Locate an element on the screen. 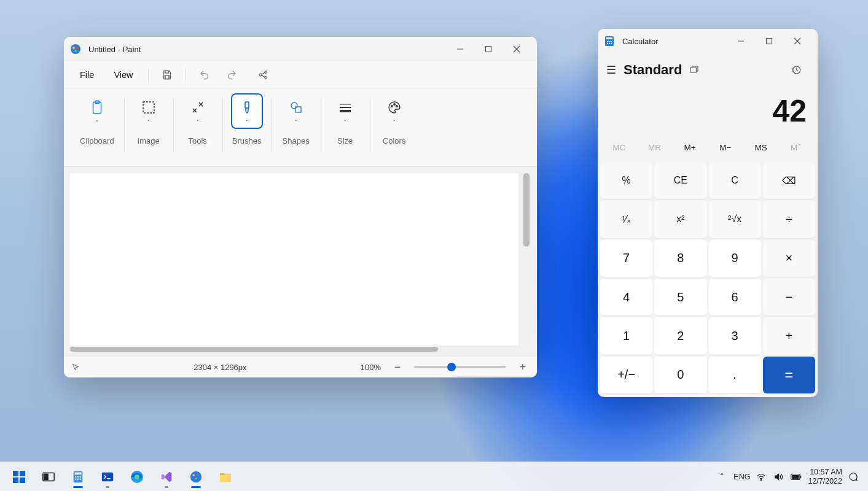 This screenshot has height=491, width=868. key-0: 0 is located at coordinates (681, 375).